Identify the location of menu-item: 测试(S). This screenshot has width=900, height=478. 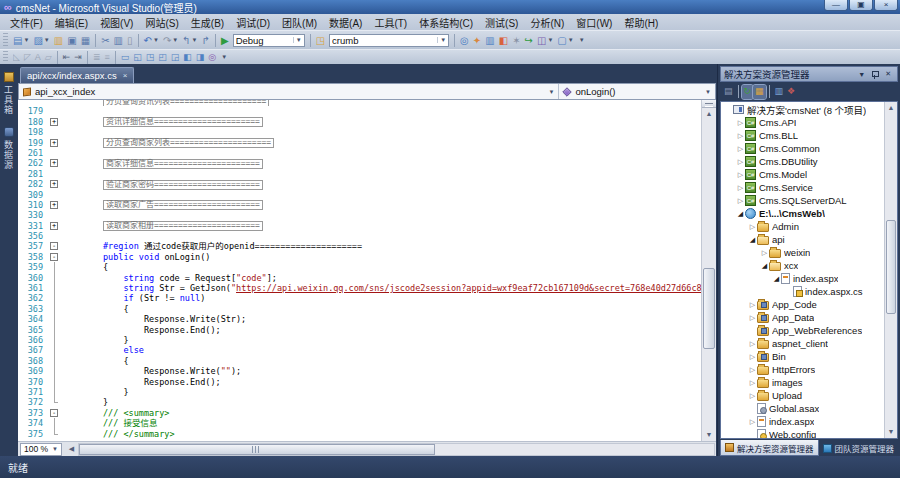
(502, 22).